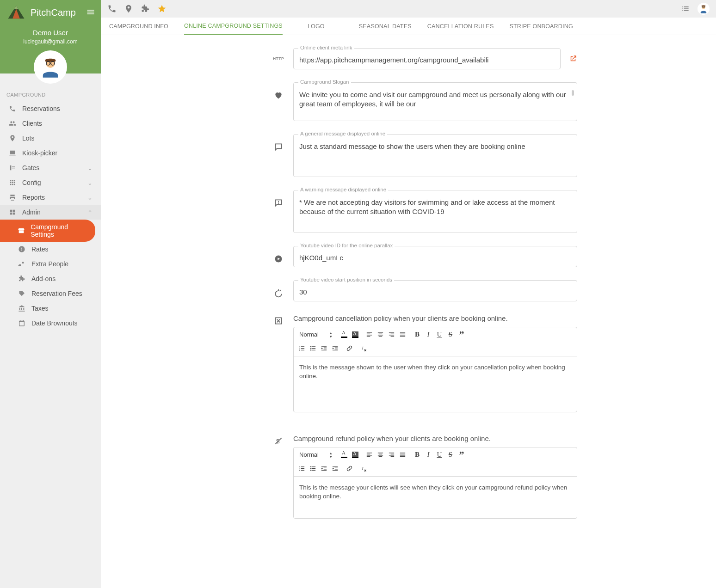 This screenshot has height=588, width=716. What do you see at coordinates (435, 438) in the screenshot?
I see `refund-policy-label: Campground refund policy when your clien…` at bounding box center [435, 438].